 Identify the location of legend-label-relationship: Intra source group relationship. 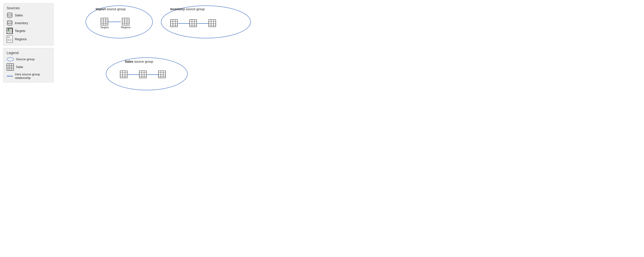
(32, 76).